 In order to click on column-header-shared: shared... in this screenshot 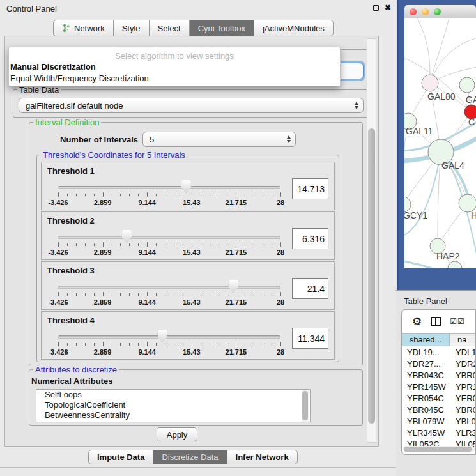, I will do `click(426, 340)`.